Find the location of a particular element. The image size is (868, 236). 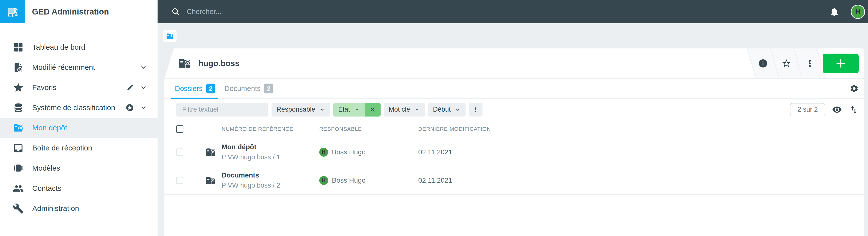

tab-count-badge: 2 is located at coordinates (269, 88).